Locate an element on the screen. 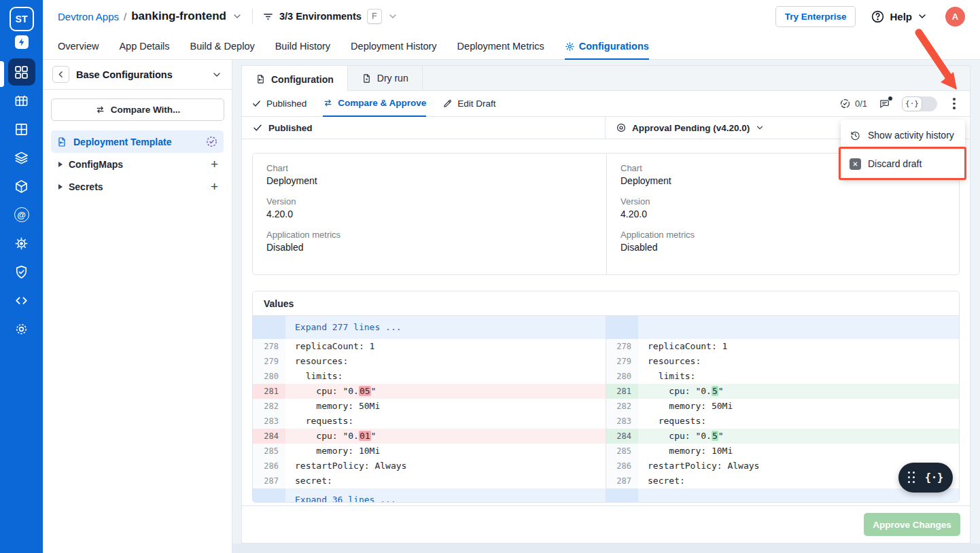 The height and width of the screenshot is (553, 980). gear-icon is located at coordinates (570, 46).